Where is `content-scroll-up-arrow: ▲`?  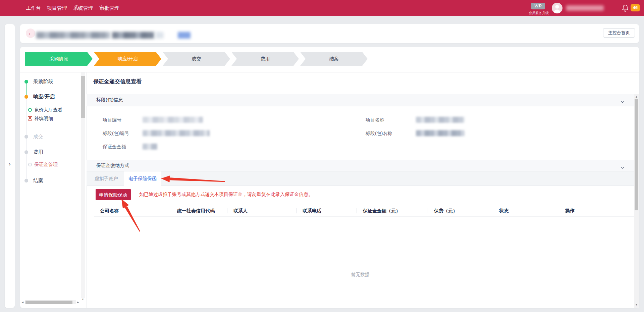 content-scroll-up-arrow: ▲ is located at coordinates (637, 97).